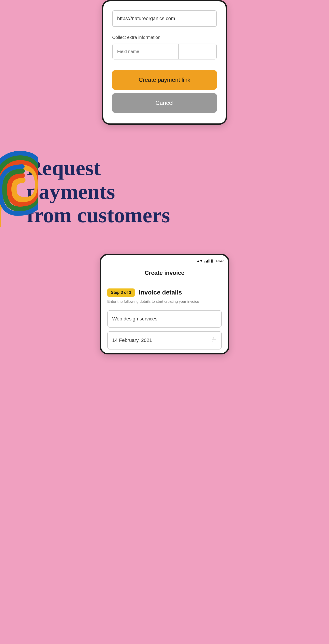 The height and width of the screenshot is (644, 329). I want to click on service-name-text: Web design services, so click(135, 319).